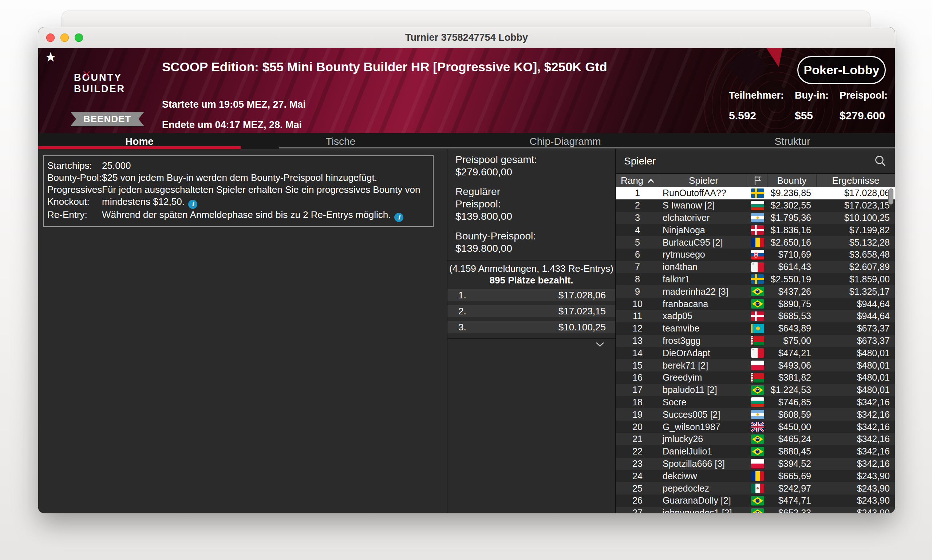  I want to click on player-row: 18Socre$746,85$342,16, so click(756, 402).